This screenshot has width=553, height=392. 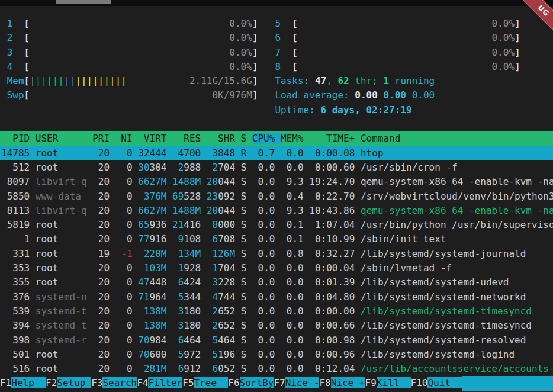 I want to click on mem-value-prefix: 20, so click(x=212, y=181).